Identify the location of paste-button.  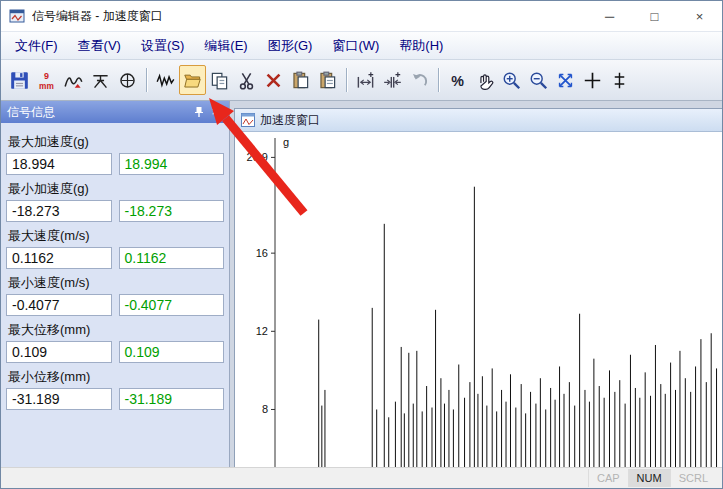
(300, 80).